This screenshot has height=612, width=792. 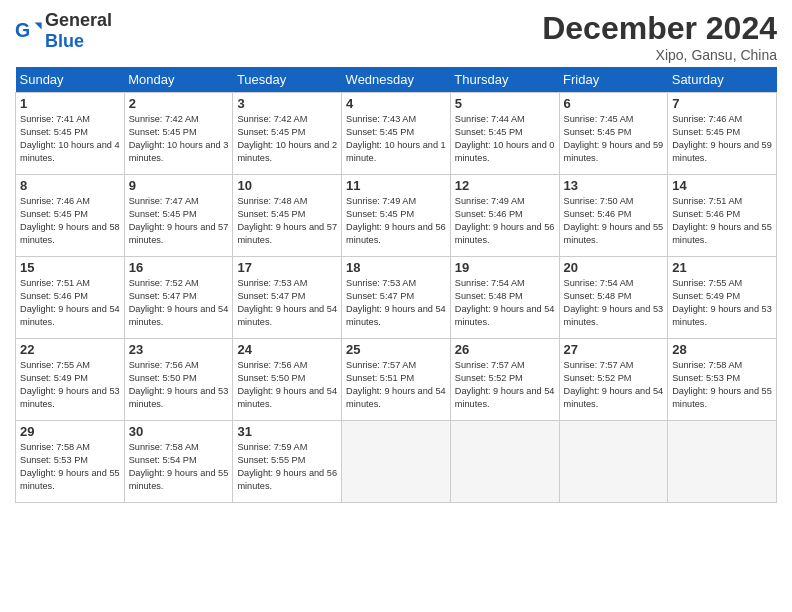 I want to click on day-19: 19 Sunrise: 7:54 AMSunset: 5:48 PMDaylig…, so click(x=504, y=298).